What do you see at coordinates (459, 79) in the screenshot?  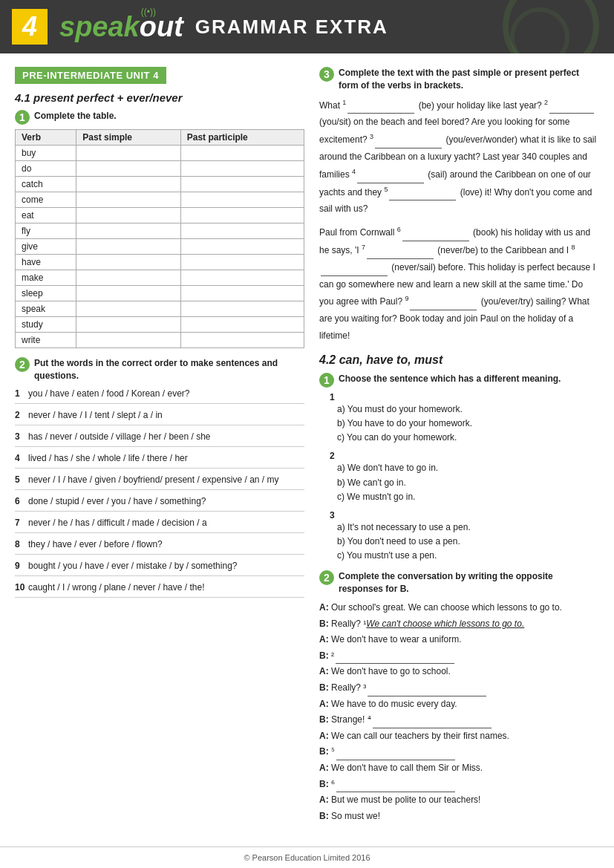 I see `ex3-header: 3 Complete the text with the past simple…` at bounding box center [459, 79].